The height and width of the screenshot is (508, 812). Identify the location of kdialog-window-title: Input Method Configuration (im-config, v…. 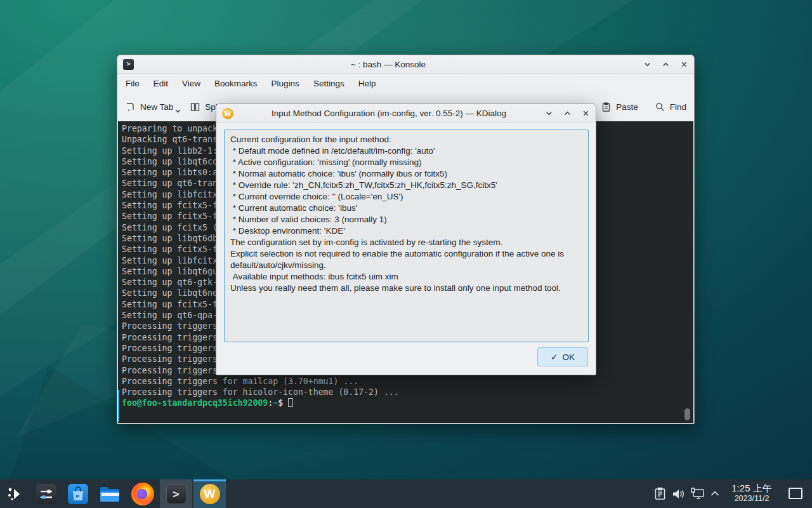
(389, 113).